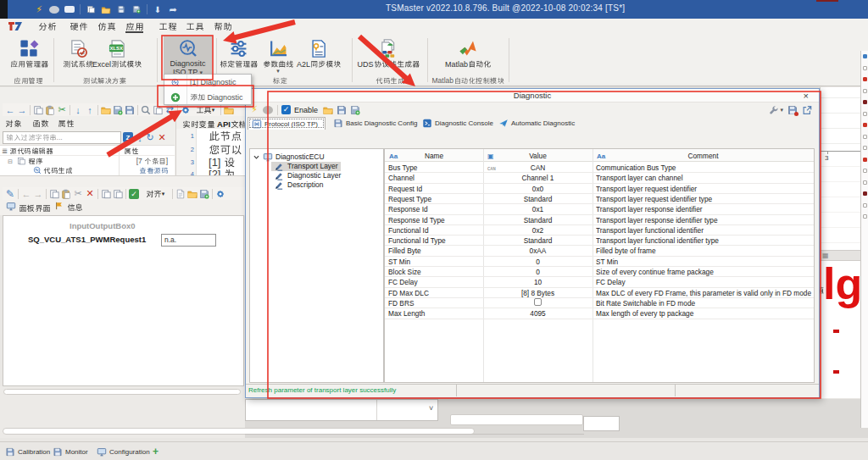 The image size is (868, 460). Describe the element at coordinates (318, 53) in the screenshot. I see `ribbon-button-a2l-sync-module: A2L` at that location.